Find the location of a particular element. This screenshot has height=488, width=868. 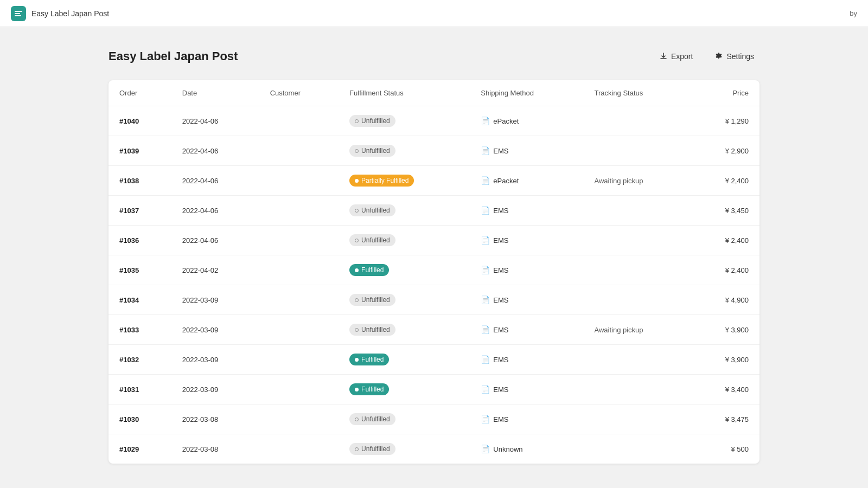

table-row: #10342022-03-09Unfulfilled📄EMS¥ 4,900 is located at coordinates (434, 300).